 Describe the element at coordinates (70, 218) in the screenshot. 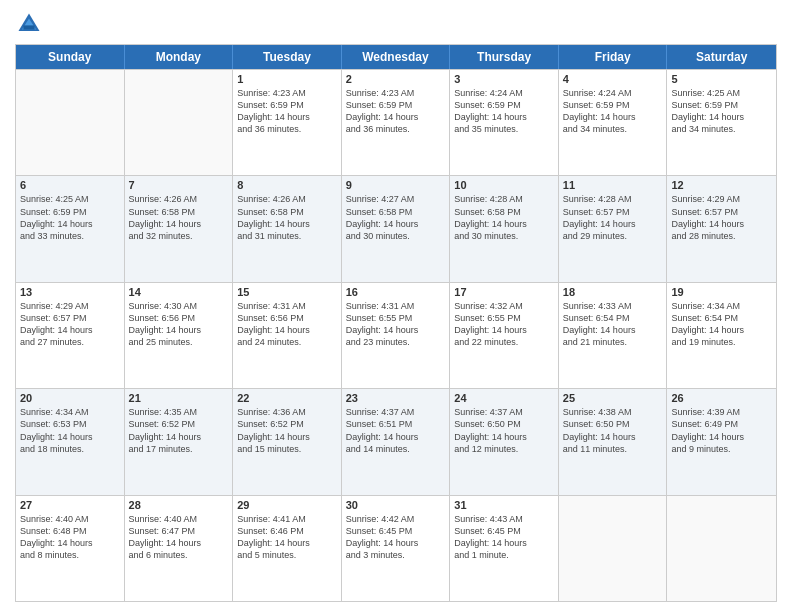

I see `cell-info-6: Sunrise: 4:25 AM Sunset: 6:59 PM Dayligh…` at that location.